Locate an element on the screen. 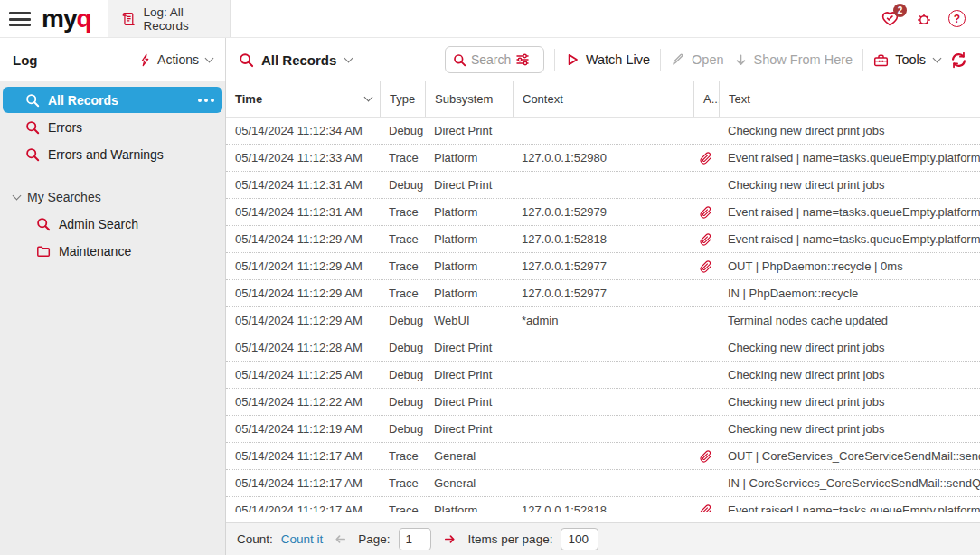 The width and height of the screenshot is (980, 555). health-button: 2 is located at coordinates (890, 18).